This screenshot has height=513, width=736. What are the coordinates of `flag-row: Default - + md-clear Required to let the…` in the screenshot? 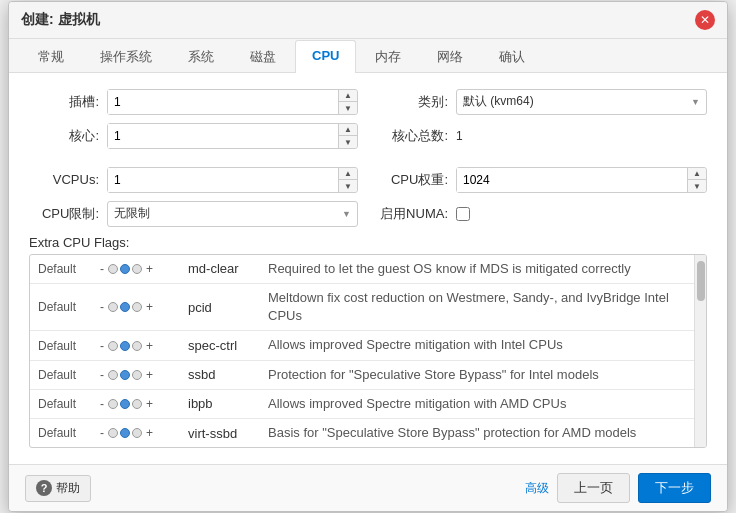 It's located at (362, 270).